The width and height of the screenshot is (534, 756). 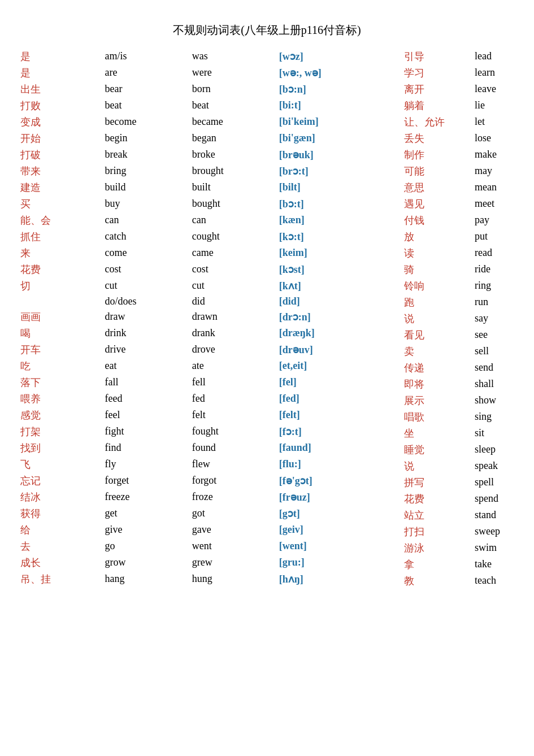 I want to click on cell-base: fly, so click(x=145, y=464).